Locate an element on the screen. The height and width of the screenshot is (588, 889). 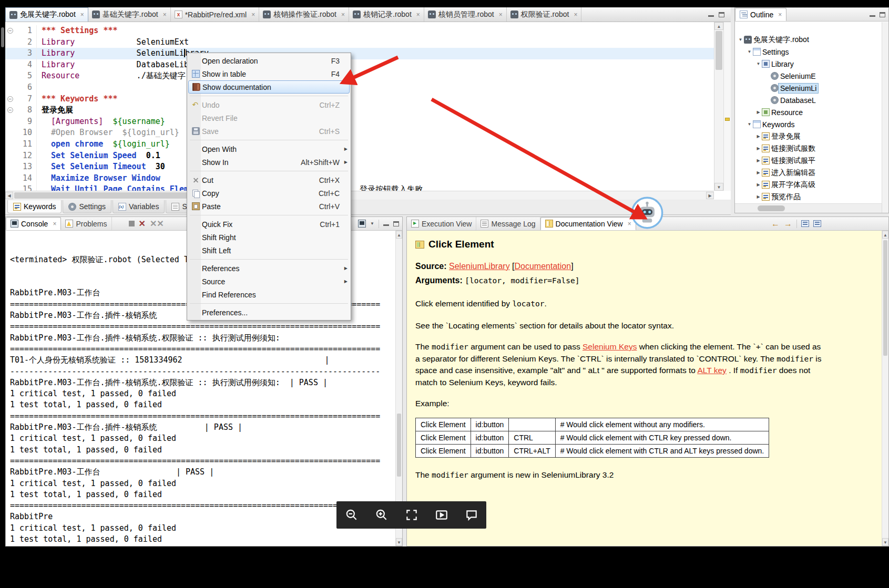
code-line: 15 Wait Until Page Contains Element 登录按钮… is located at coordinates (360, 187).